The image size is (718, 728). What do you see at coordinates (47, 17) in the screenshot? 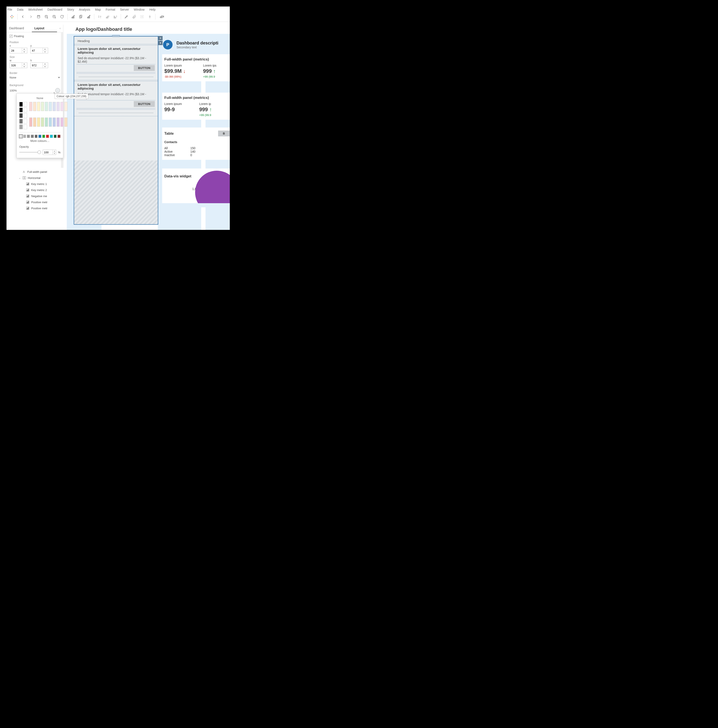
I see `new-datasource-icon` at bounding box center [47, 17].